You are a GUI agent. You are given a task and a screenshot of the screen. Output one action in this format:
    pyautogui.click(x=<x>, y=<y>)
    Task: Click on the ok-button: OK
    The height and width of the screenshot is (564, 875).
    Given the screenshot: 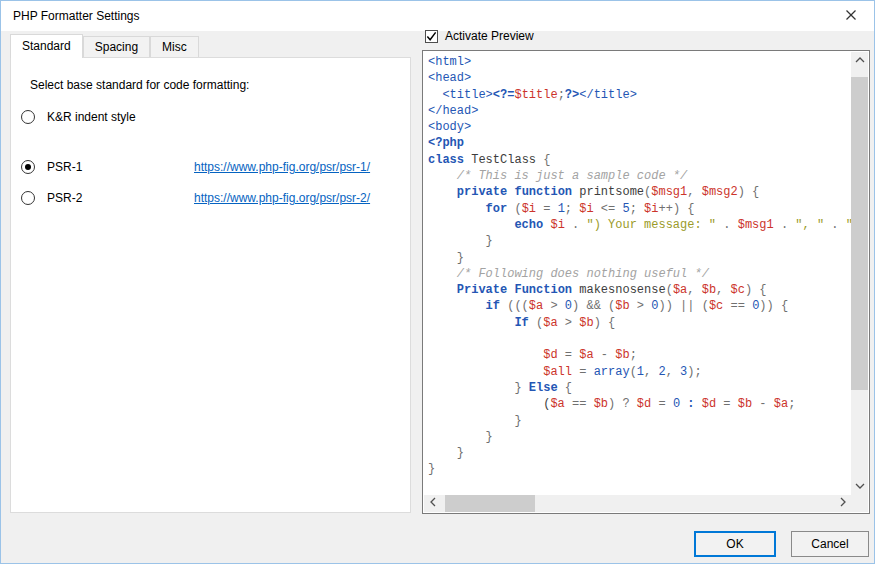 What is the action you would take?
    pyautogui.click(x=735, y=544)
    